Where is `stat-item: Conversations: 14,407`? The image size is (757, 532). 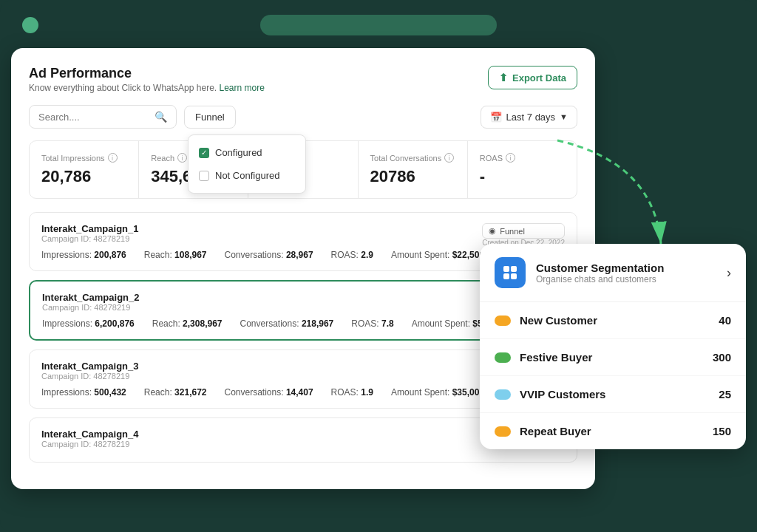
stat-item: Conversations: 14,407 is located at coordinates (269, 392).